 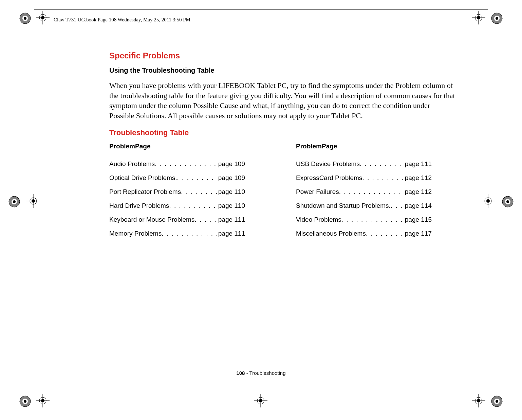 I want to click on toc-entry-page: page 115, so click(x=417, y=220).